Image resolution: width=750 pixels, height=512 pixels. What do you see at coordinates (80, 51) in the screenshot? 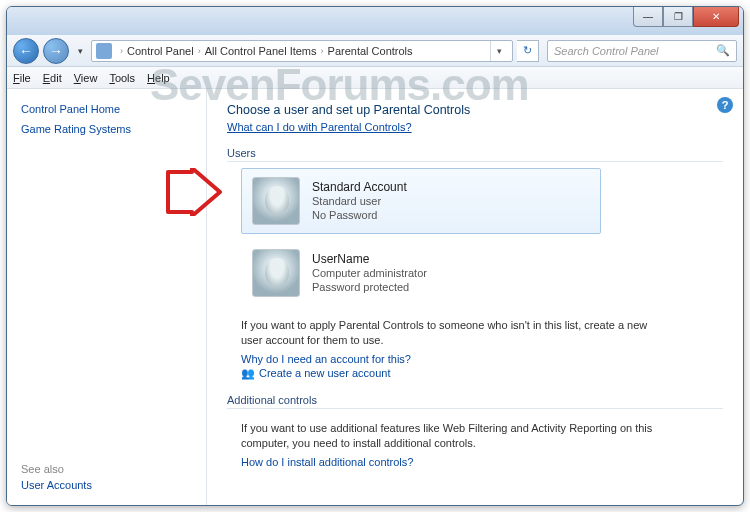
I see `nav-history-dropdown: ▾` at bounding box center [80, 51].